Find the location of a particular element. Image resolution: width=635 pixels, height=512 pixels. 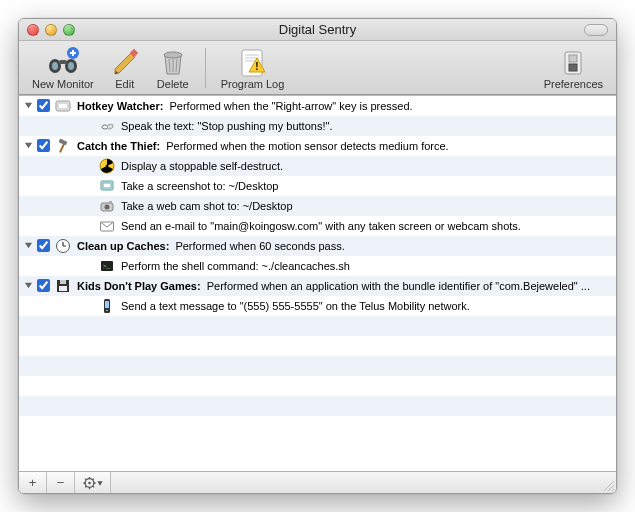

monitor-row: Hotkey Watcher: Performed when the "Righ… is located at coordinates (318, 106).